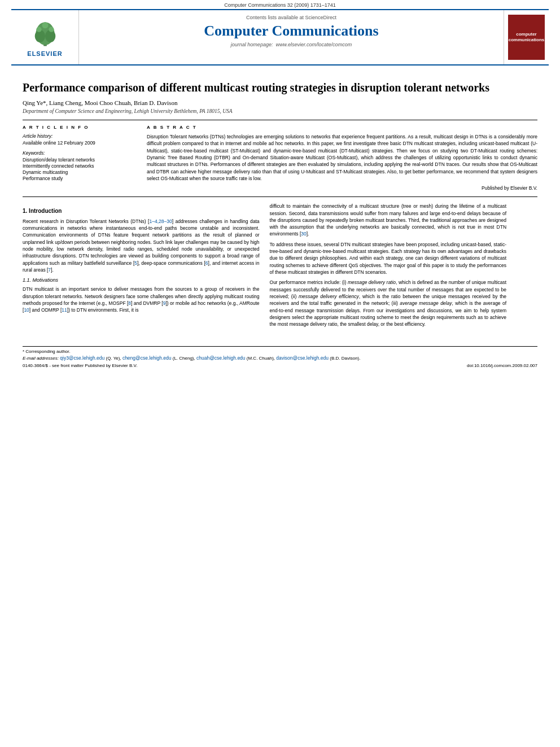 The width and height of the screenshot is (560, 747). Describe the element at coordinates (79, 178) in the screenshot. I see `keyword-4: Performance study` at that location.